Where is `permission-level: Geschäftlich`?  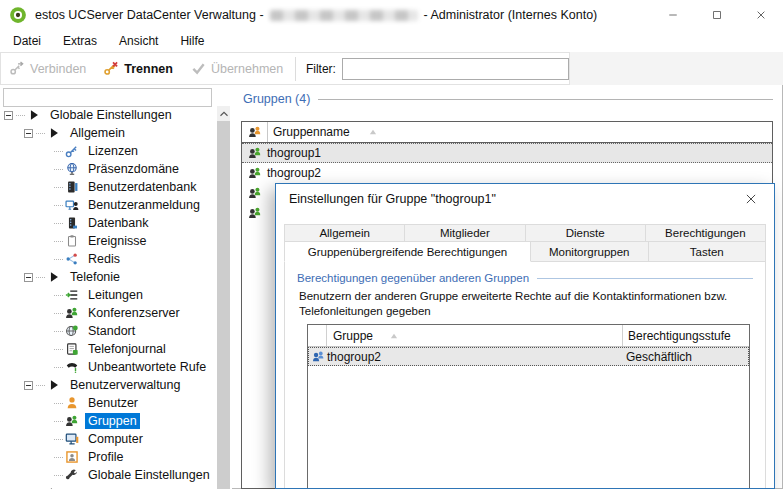
permission-level: Geschäftlich is located at coordinates (684, 357).